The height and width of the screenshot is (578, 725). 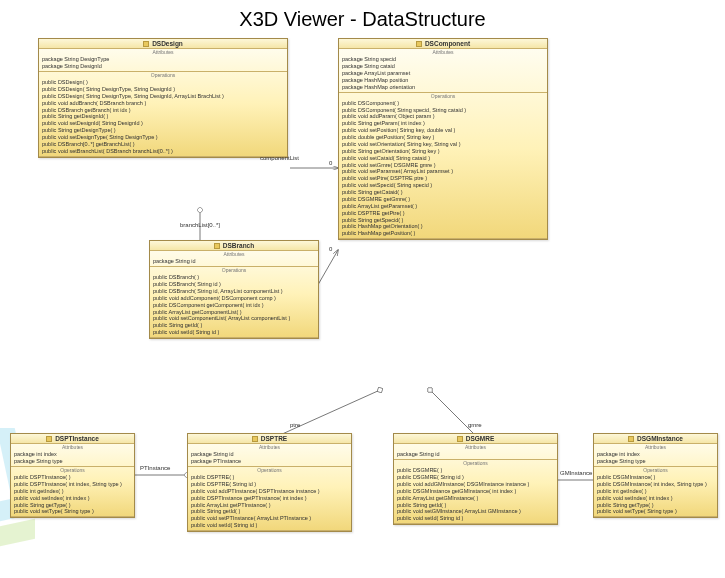 I want to click on member-row: package ArrayList paramset, so click(x=443, y=74).